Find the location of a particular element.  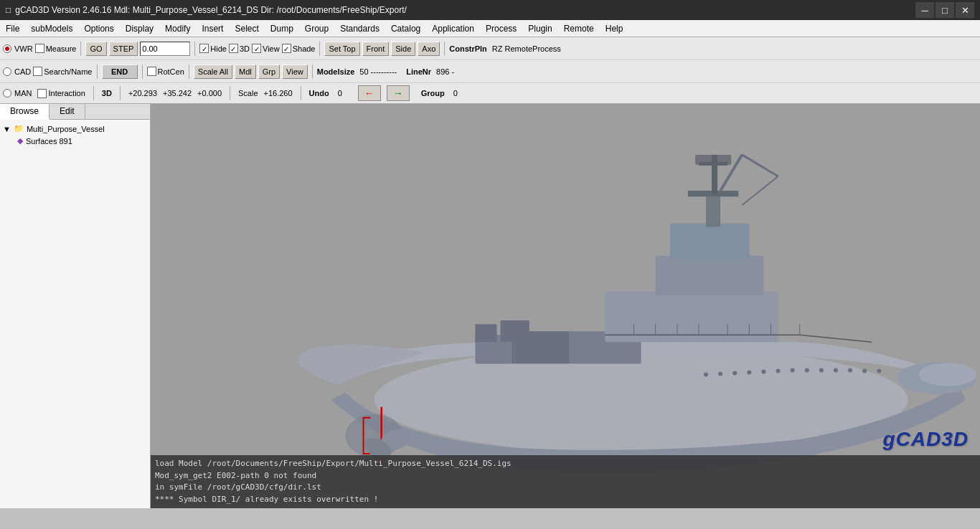

cad-radio is located at coordinates (7, 72).